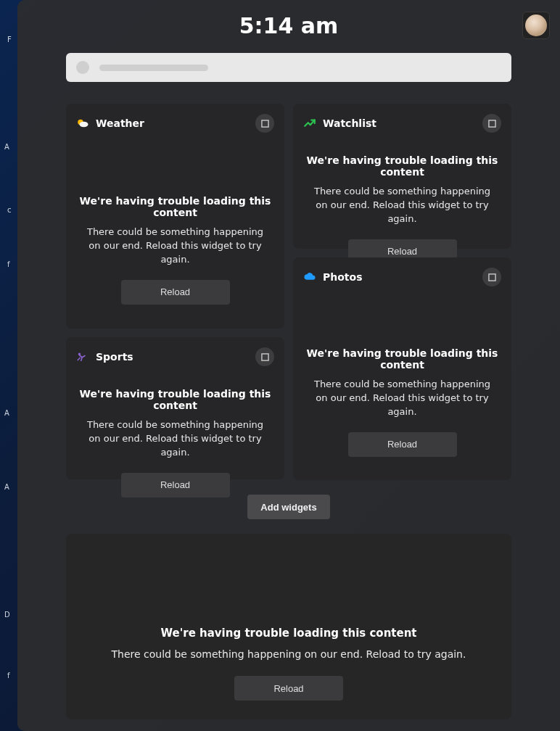  What do you see at coordinates (83, 123) in the screenshot?
I see `weather-icon` at bounding box center [83, 123].